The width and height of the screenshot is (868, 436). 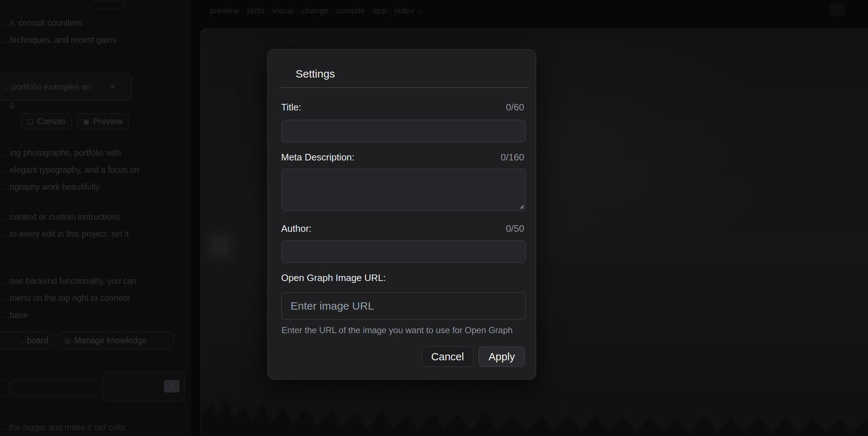 What do you see at coordinates (67, 340) in the screenshot?
I see `book-icon: ▤` at bounding box center [67, 340].